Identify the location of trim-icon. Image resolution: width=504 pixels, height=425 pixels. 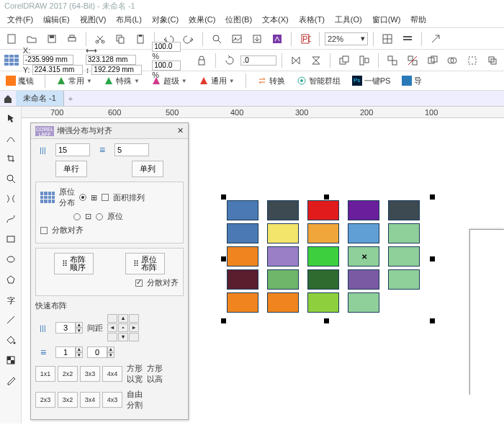
(472, 61).